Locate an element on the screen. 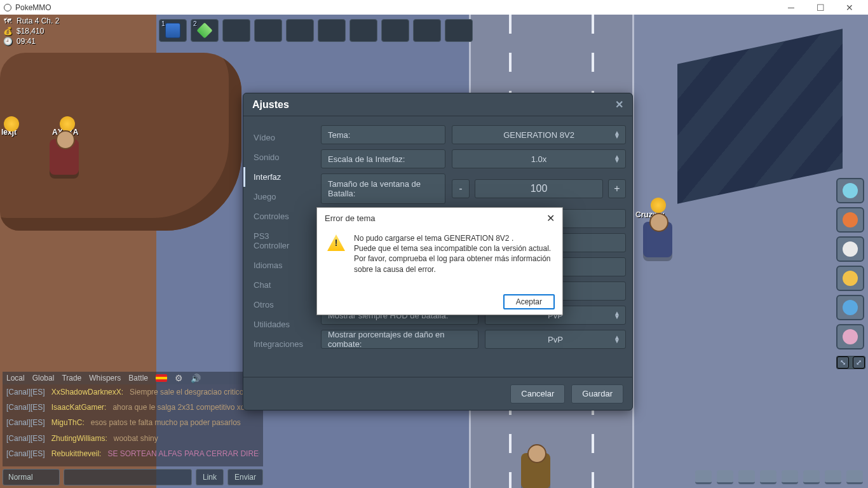  tray-trainer-icon is located at coordinates (790, 477).